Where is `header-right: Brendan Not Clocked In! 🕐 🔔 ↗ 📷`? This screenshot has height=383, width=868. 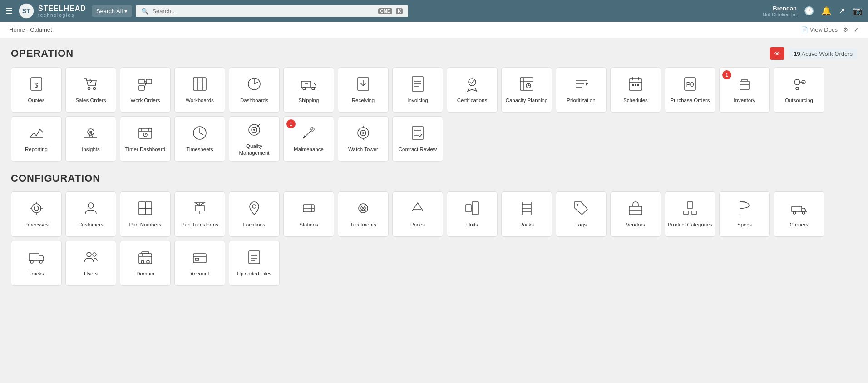
header-right: Brendan Not Clocked In! 🕐 🔔 ↗ 📷 is located at coordinates (813, 11).